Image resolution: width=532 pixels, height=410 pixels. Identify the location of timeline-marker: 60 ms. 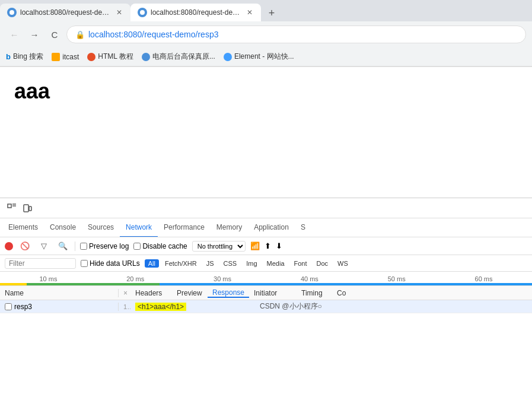
(484, 279).